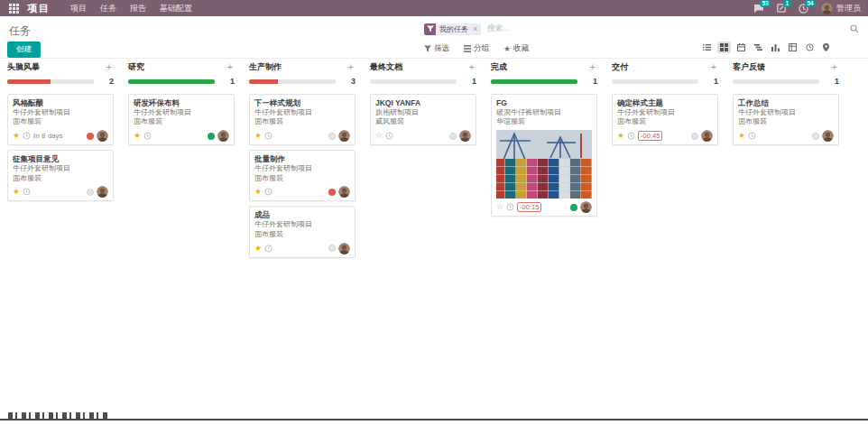  What do you see at coordinates (48, 135) in the screenshot?
I see `card-badge: In 8 days` at bounding box center [48, 135].